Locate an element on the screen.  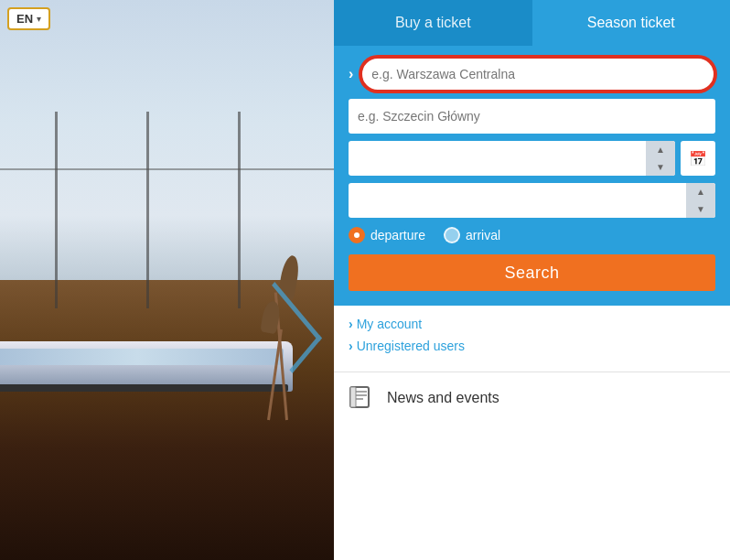
unregistered-users-label: Unregistered users is located at coordinates (411, 346).